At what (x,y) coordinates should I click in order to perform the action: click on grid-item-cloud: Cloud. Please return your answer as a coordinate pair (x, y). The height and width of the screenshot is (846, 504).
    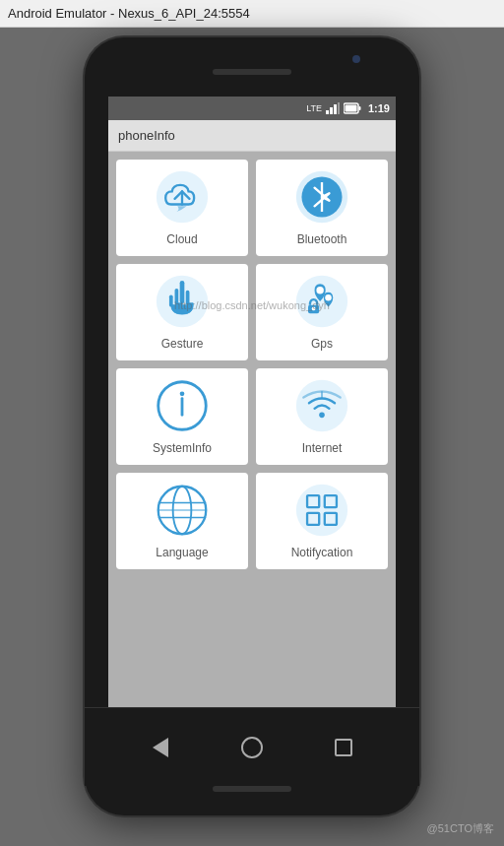
    Looking at the image, I should click on (182, 208).